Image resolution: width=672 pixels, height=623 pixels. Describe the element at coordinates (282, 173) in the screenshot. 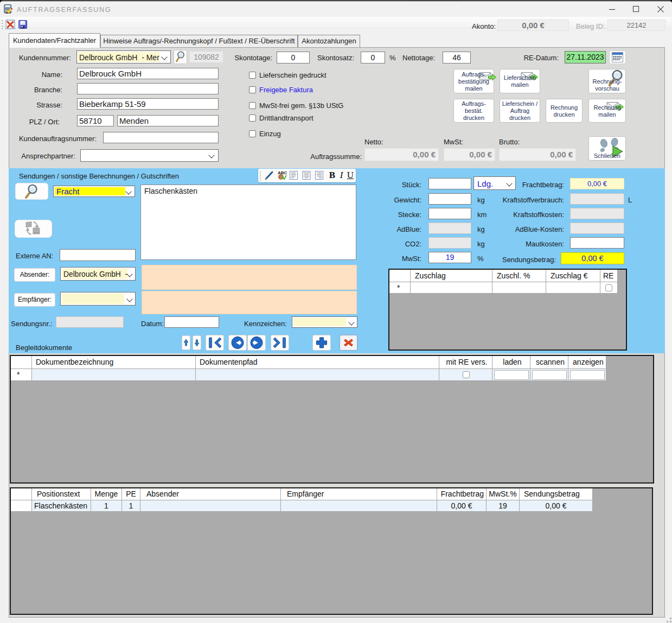

I see `svg-text: ABC` at that location.